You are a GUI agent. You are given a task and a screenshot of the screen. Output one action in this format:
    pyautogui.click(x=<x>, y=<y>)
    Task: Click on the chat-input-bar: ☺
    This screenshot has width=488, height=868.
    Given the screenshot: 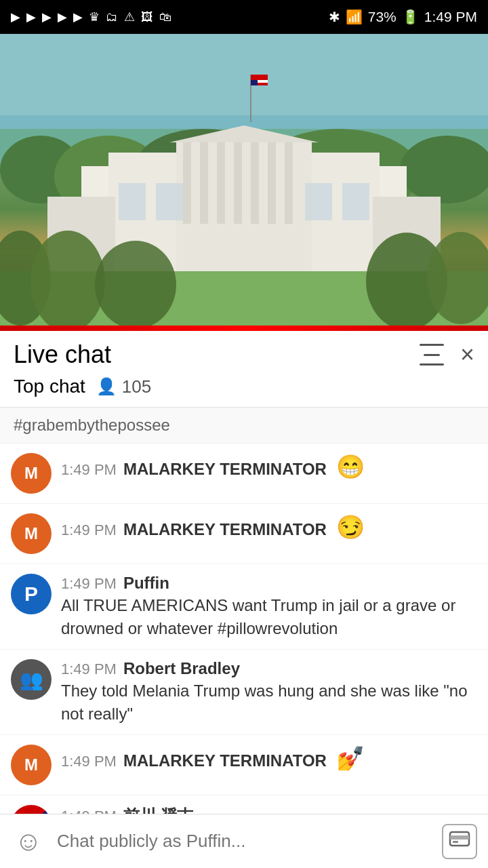 What is the action you would take?
    pyautogui.click(x=244, y=841)
    